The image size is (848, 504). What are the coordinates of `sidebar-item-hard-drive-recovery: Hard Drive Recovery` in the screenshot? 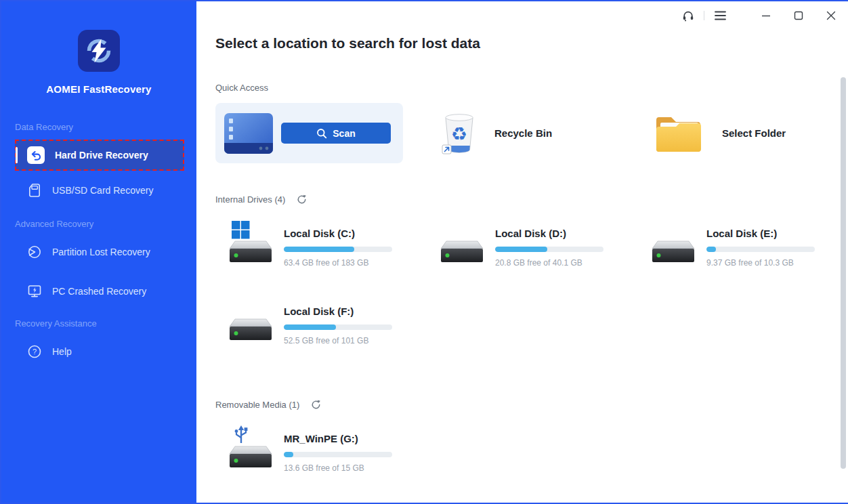 It's located at (100, 155).